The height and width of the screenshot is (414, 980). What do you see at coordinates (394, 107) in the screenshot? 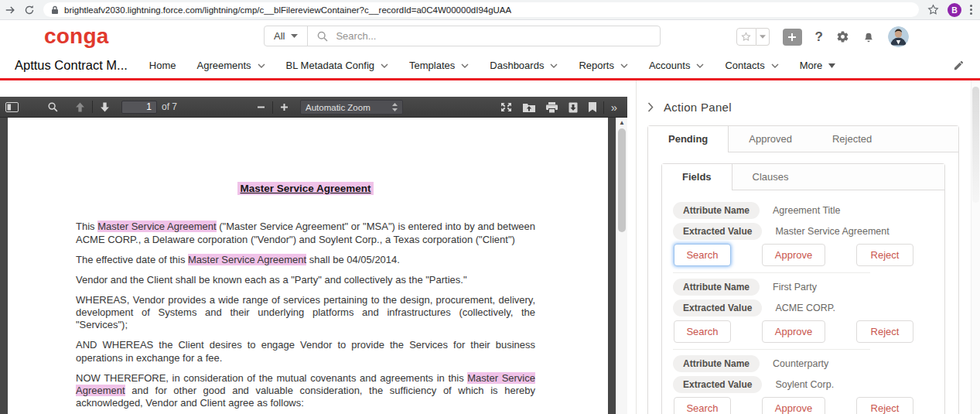
I see `select-spinner-icon` at bounding box center [394, 107].